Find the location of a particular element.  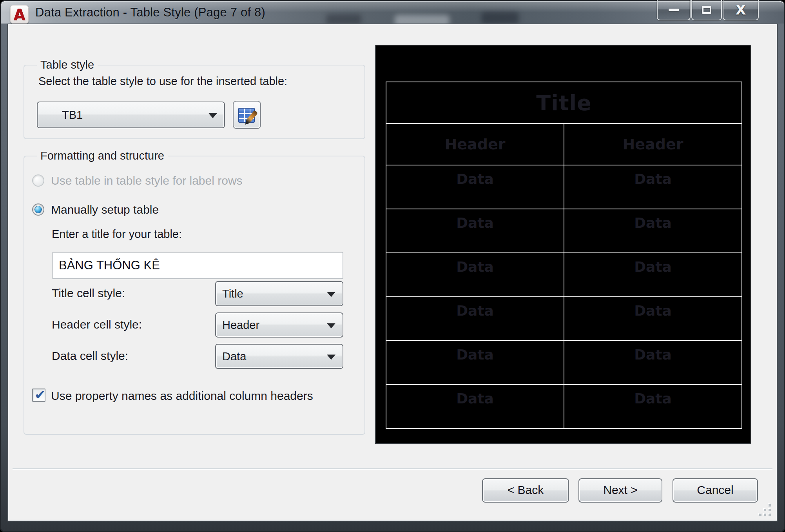

table-style-group: Table style Select the table style to us… is located at coordinates (194, 102).